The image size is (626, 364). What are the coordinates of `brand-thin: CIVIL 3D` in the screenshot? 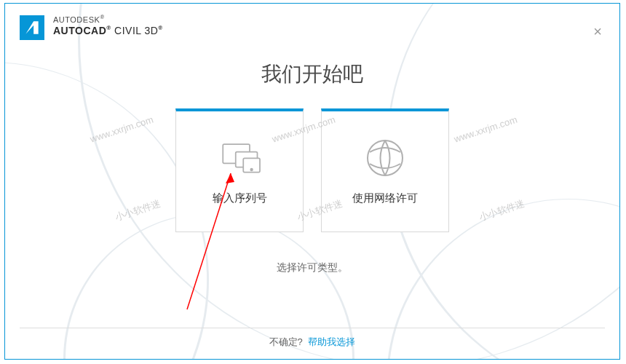 It's located at (136, 31).